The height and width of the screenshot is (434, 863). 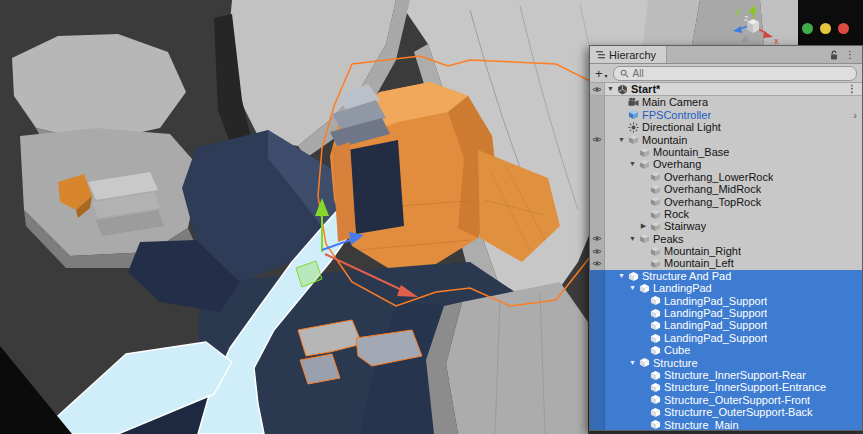 I want to click on scene-menu-icon: ⋮, so click(x=854, y=89).